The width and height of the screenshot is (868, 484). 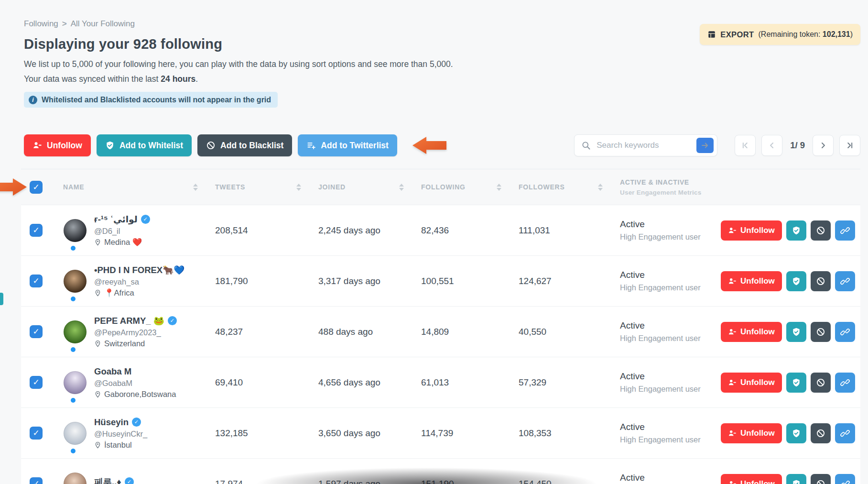 I want to click on column-header-name: NAME, so click(x=133, y=187).